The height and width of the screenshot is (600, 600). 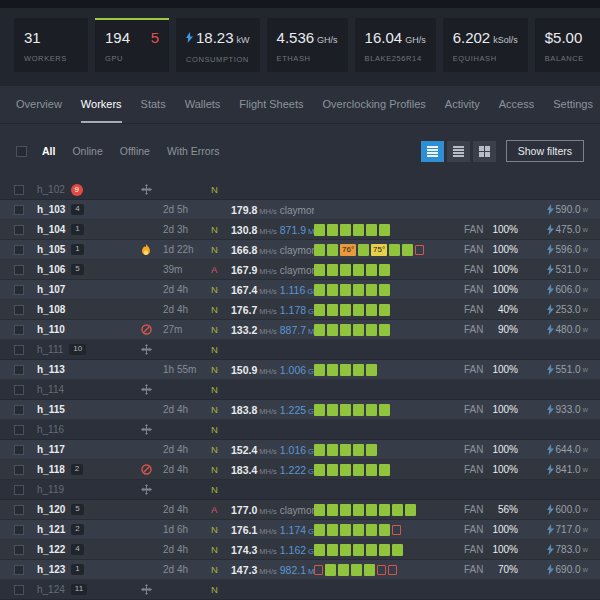 I want to click on filter-with-errors: With Errors, so click(x=194, y=151).